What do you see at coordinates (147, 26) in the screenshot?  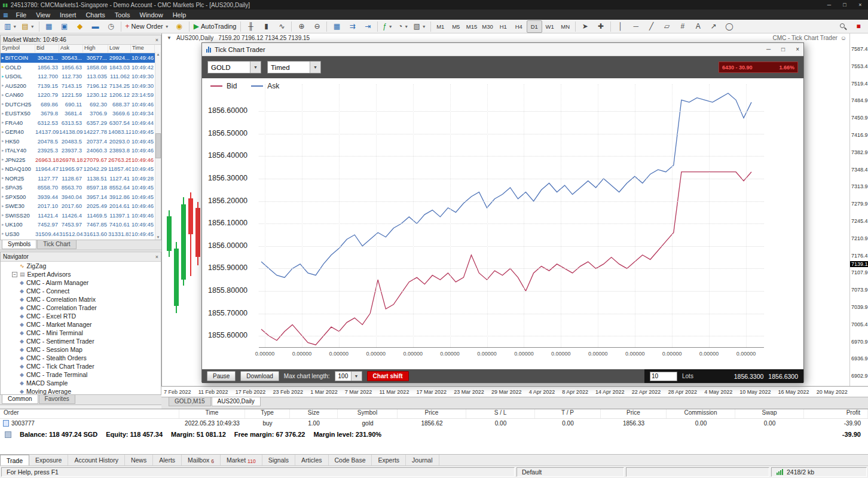 I see `new-order-button: +New Order▼` at bounding box center [147, 26].